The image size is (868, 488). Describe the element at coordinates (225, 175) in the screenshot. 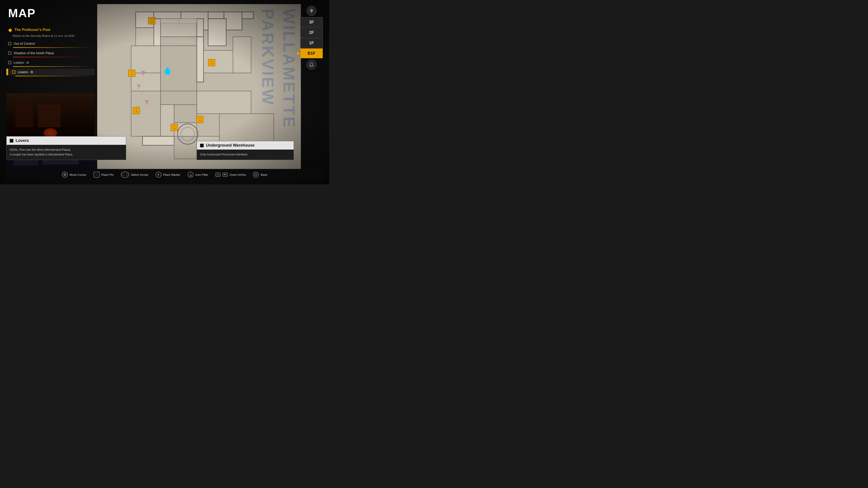

I see `r1-btn: R1` at that location.